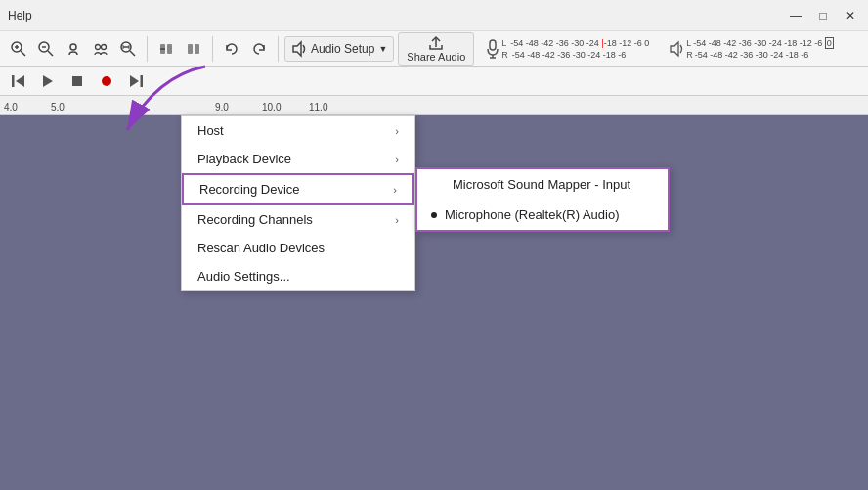  I want to click on trim-right-icon, so click(194, 49).